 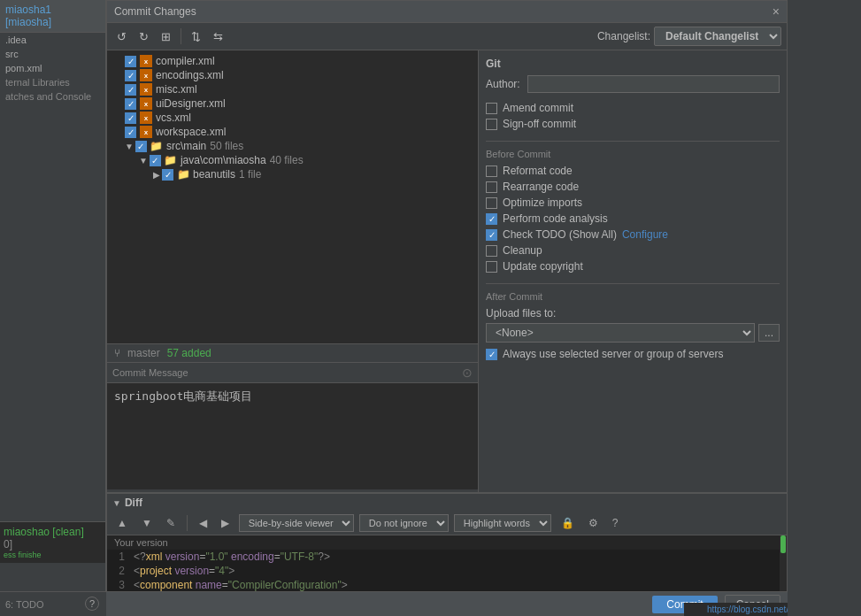 What do you see at coordinates (122, 37) in the screenshot?
I see `rollback-button: ↺` at bounding box center [122, 37].